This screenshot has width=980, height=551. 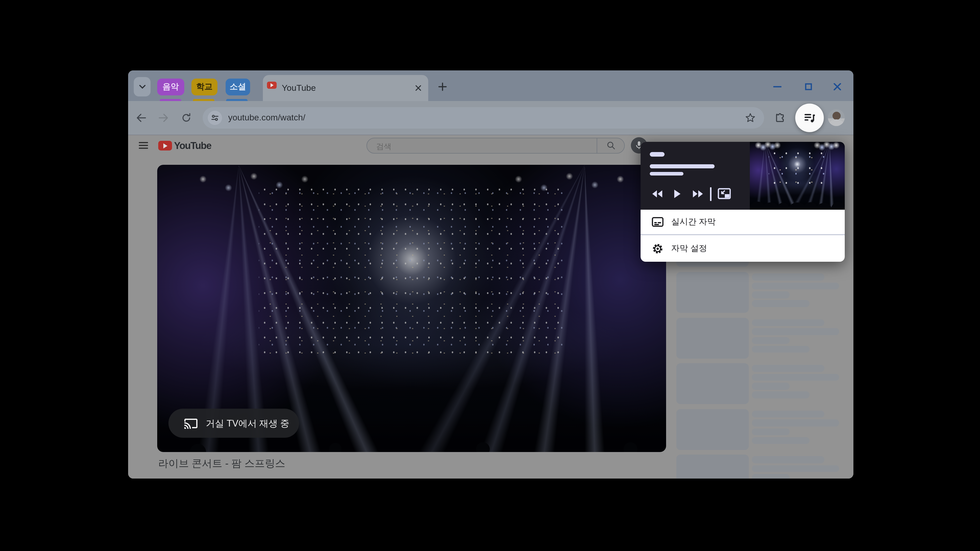 I want to click on address-bar: youtube.com/watch/, so click(x=483, y=118).